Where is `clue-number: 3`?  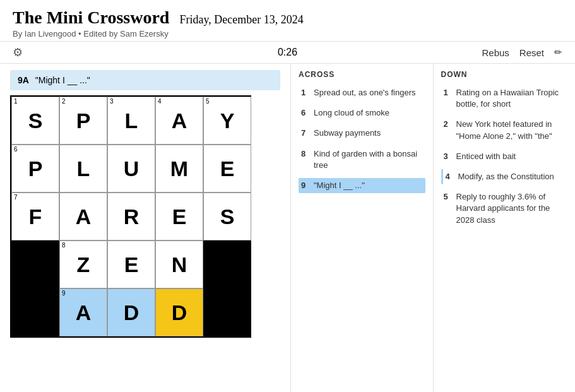
clue-number: 3 is located at coordinates (448, 157).